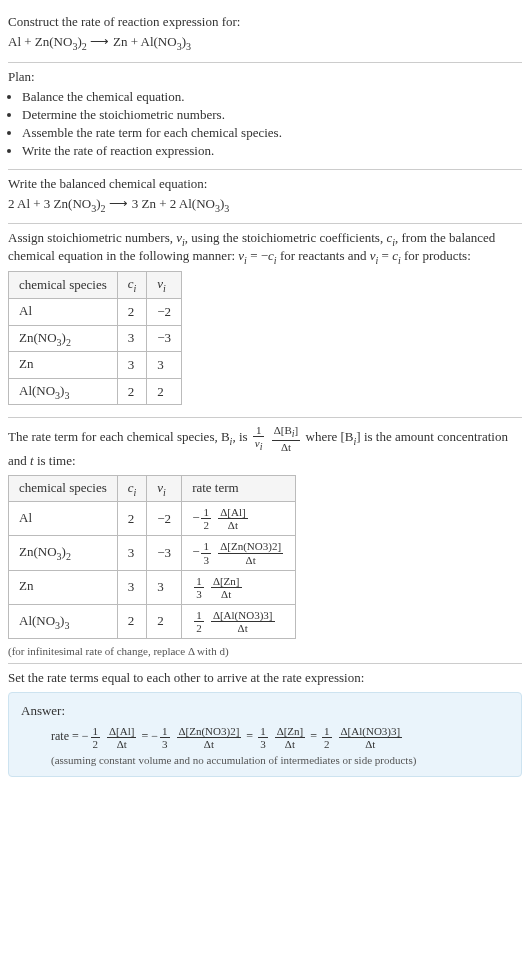  Describe the element at coordinates (272, 97) in the screenshot. I see `plan-item: Balance the chemical equation.` at that location.